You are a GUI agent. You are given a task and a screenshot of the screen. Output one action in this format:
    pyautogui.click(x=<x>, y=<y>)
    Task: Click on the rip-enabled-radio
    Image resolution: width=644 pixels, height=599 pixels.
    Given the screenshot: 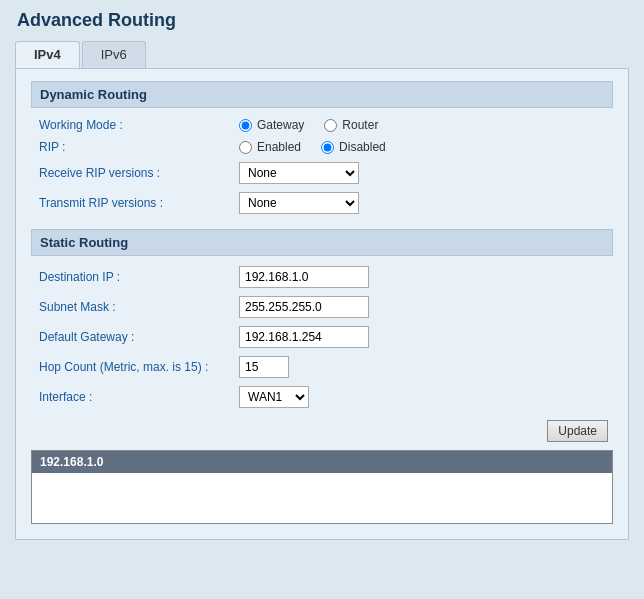 What is the action you would take?
    pyautogui.click(x=246, y=148)
    